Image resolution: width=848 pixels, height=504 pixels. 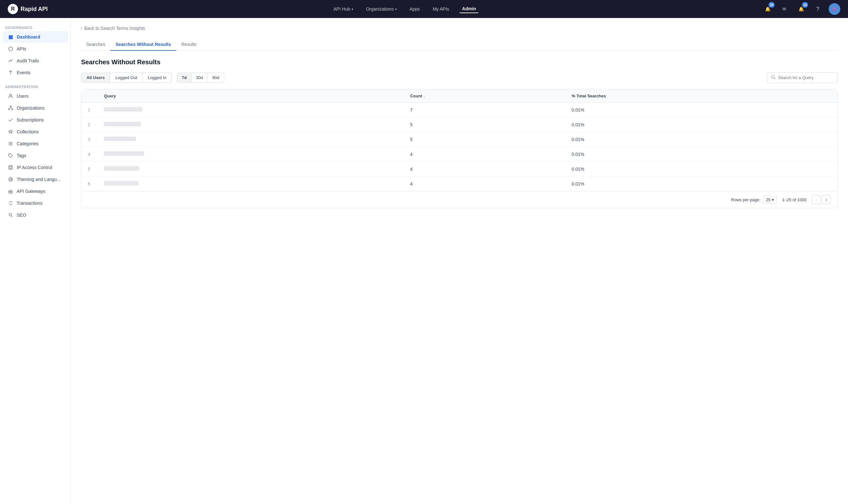 What do you see at coordinates (784, 9) in the screenshot?
I see `message-icon: ✉` at bounding box center [784, 9].